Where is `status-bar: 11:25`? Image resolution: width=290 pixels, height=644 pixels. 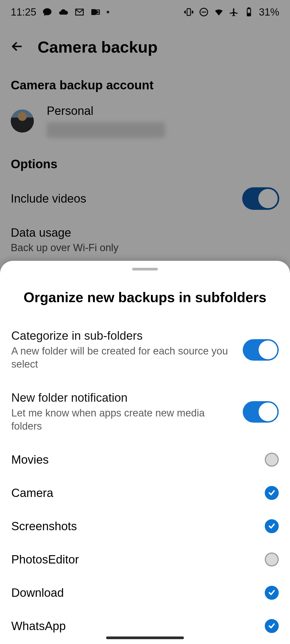 status-bar: 11:25 is located at coordinates (145, 12).